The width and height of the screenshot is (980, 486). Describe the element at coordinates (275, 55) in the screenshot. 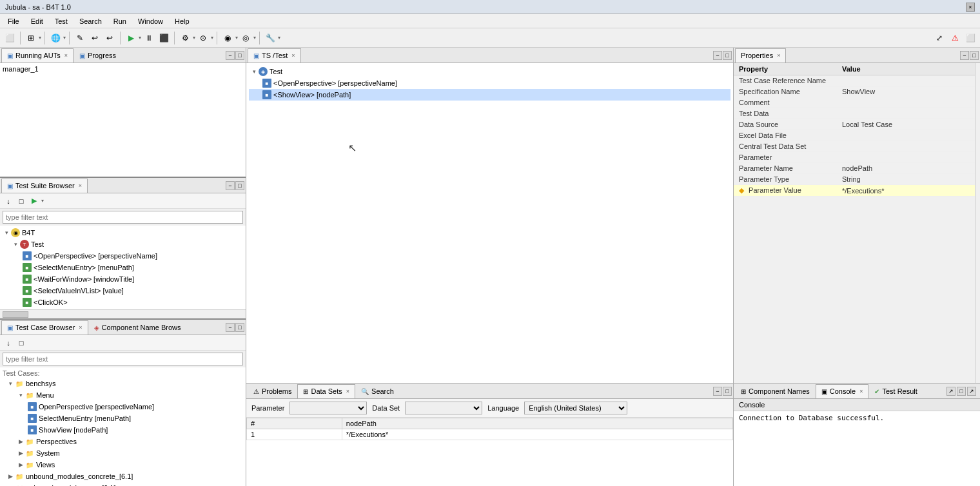

I see `editor-tab-ts-test: ▣ TS /Test ×` at that location.